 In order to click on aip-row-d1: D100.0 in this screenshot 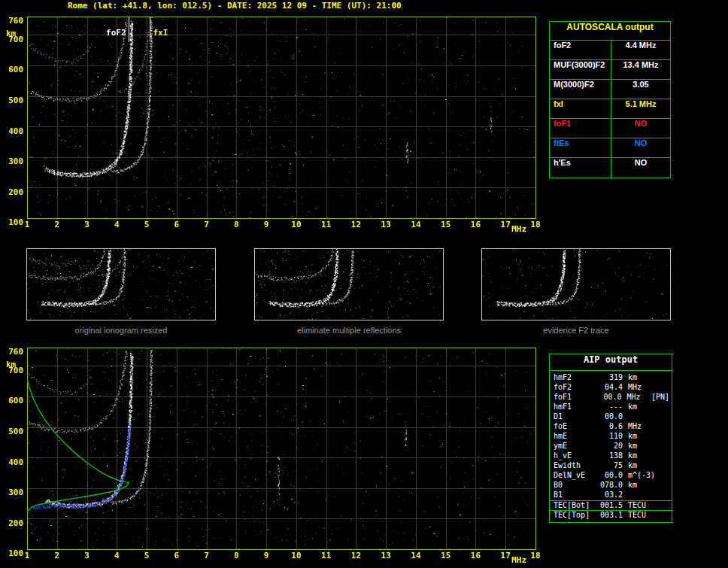, I will do `click(611, 417)`.